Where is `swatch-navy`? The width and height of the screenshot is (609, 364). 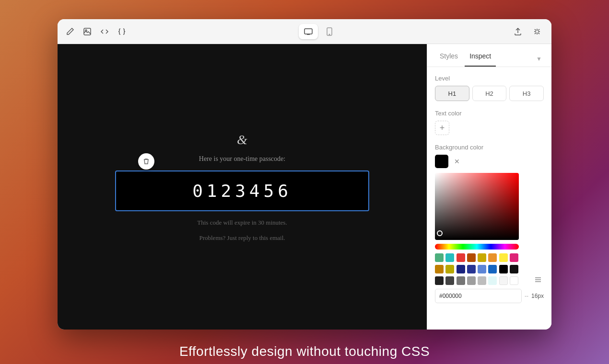 swatch-navy is located at coordinates (461, 269).